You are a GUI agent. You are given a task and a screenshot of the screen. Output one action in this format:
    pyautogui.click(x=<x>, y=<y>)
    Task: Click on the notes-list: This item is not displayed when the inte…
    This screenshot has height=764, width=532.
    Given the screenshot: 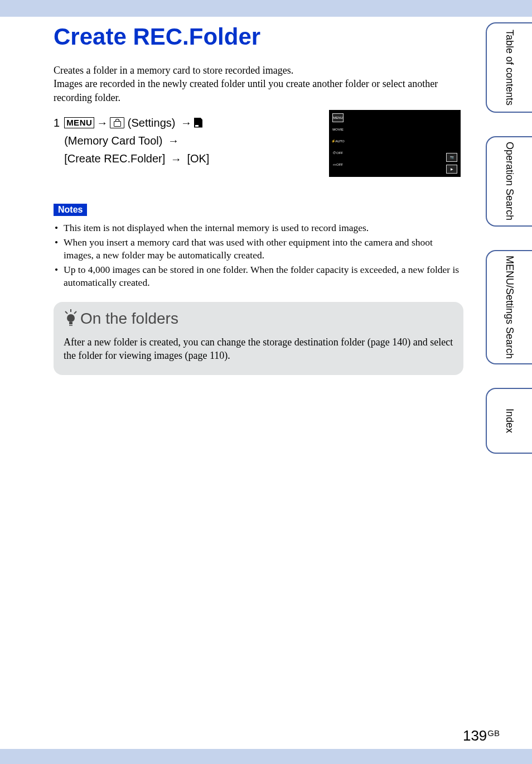 What is the action you would take?
    pyautogui.click(x=259, y=256)
    